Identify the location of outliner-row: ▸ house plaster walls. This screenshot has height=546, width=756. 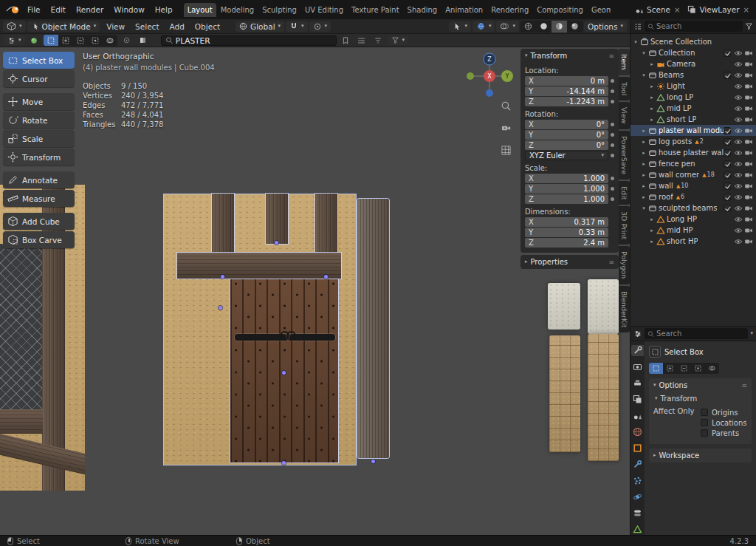
(693, 152).